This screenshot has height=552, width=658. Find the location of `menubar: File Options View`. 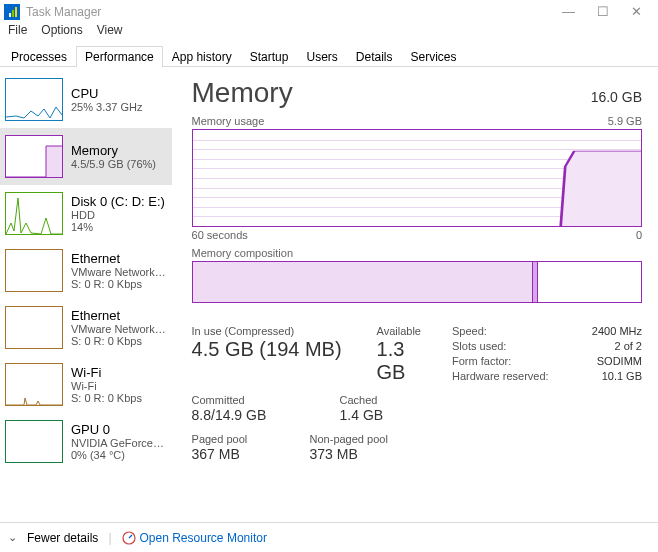

menubar: File Options View is located at coordinates (329, 33).